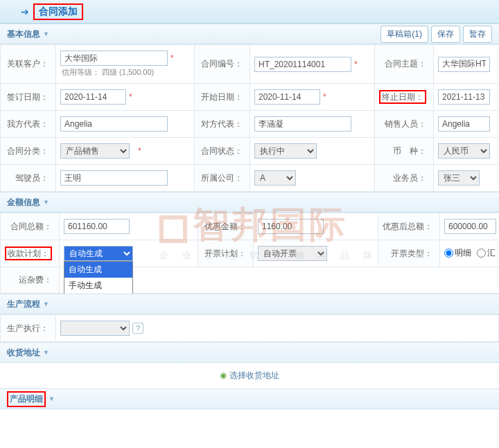 The height and width of the screenshot is (448, 499). Describe the element at coordinates (287, 97) in the screenshot. I see `start-date-input` at that location.